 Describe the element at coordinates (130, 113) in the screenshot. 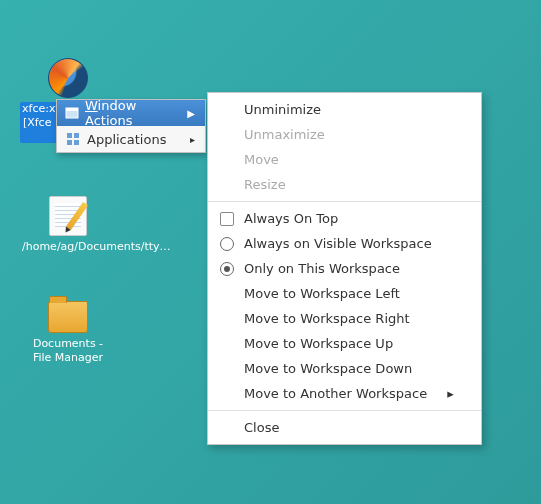

I see `menu-item-label: Window Actions` at that location.